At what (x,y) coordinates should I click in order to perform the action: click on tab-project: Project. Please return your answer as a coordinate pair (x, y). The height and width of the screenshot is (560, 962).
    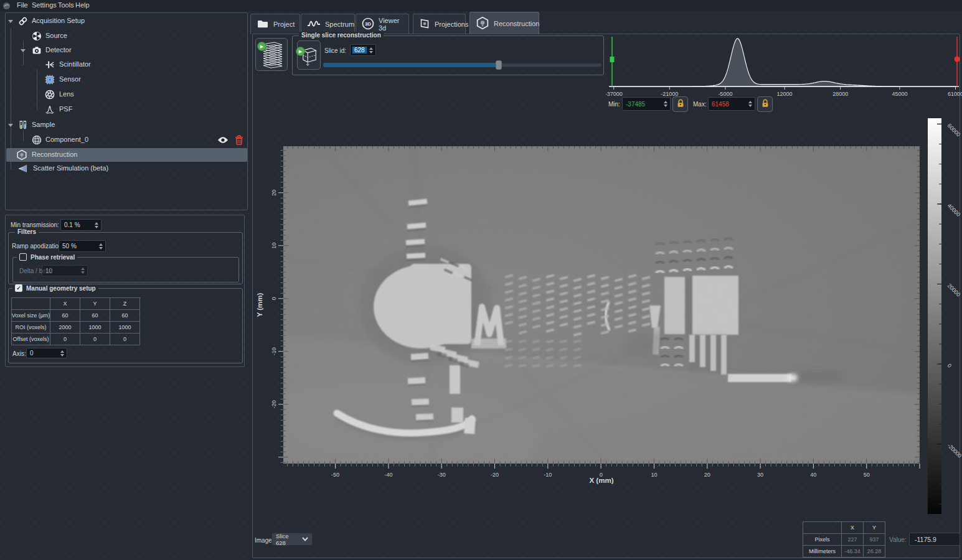
    Looking at the image, I should click on (275, 24).